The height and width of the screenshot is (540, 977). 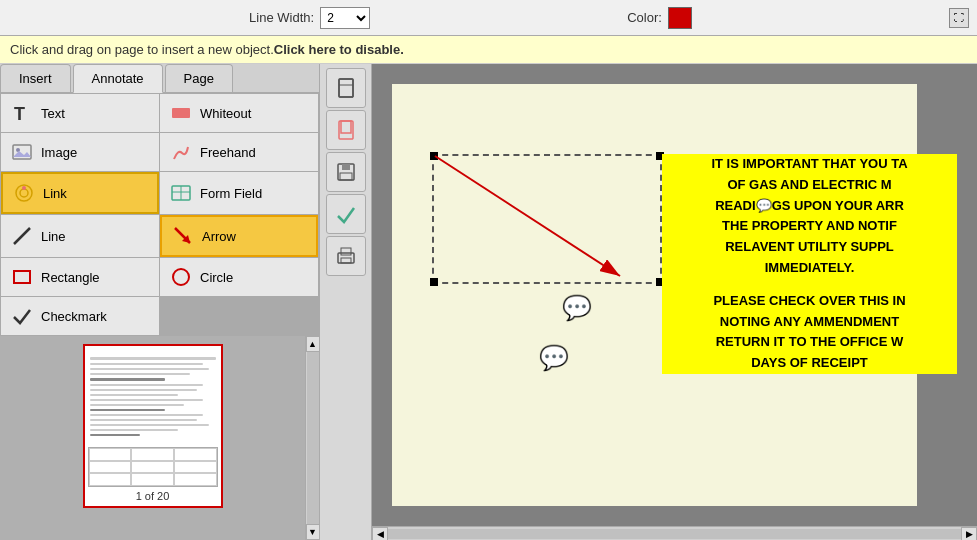 What do you see at coordinates (142, 50) in the screenshot?
I see `info-message: Click and drag on page to insert a new o…` at bounding box center [142, 50].